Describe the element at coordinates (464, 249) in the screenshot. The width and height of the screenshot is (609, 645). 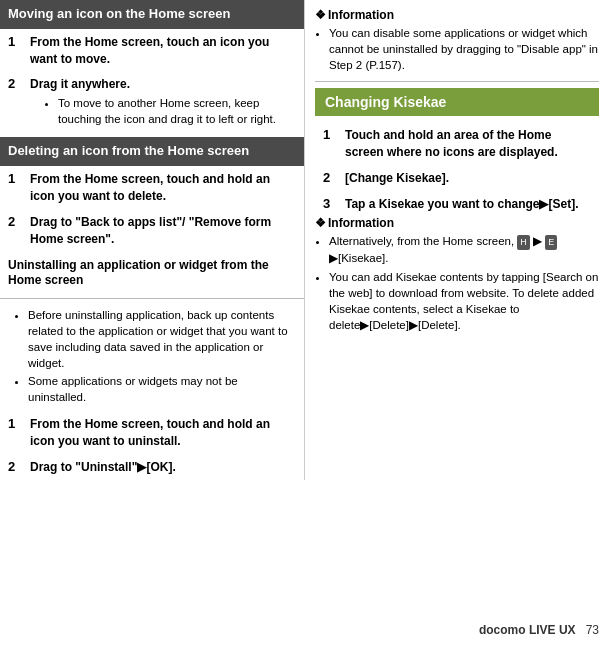
I see `info2-bullet1: Alternatively, from the Home screen, H ▶…` at that location.